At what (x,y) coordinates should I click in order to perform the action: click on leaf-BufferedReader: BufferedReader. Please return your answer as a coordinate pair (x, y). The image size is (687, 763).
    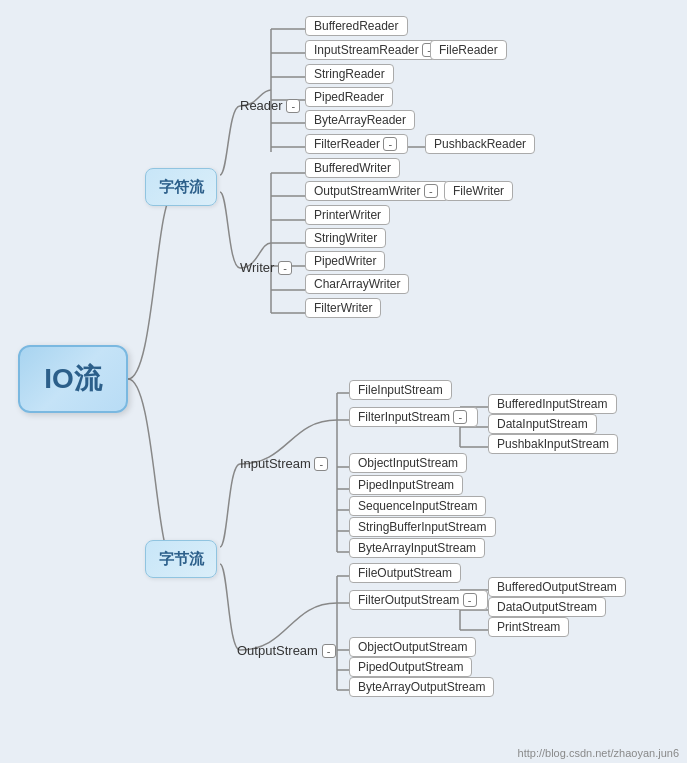
    Looking at the image, I should click on (356, 26).